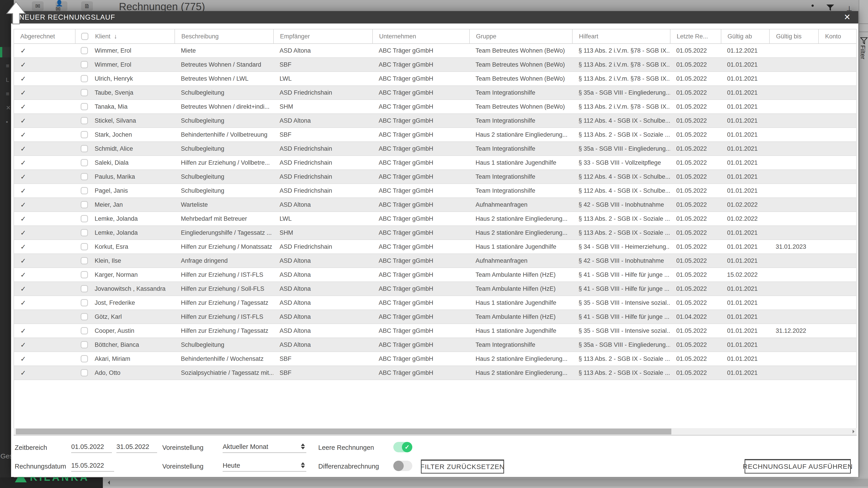 The height and width of the screenshot is (488, 868). Describe the element at coordinates (435, 289) in the screenshot. I see `table-row: ✓Jovanowitsch , KassandraHilfen zur Erzi…` at that location.